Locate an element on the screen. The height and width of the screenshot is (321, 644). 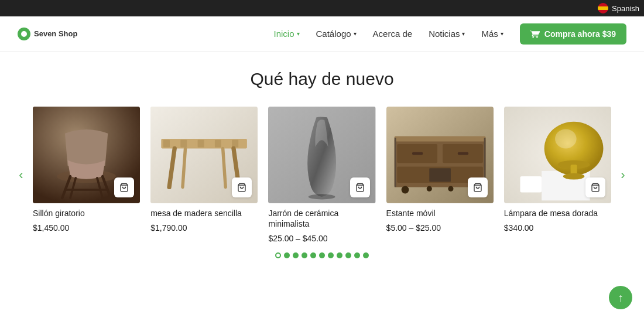
nav-link-inicio: Inicio ▾ is located at coordinates (287, 34).